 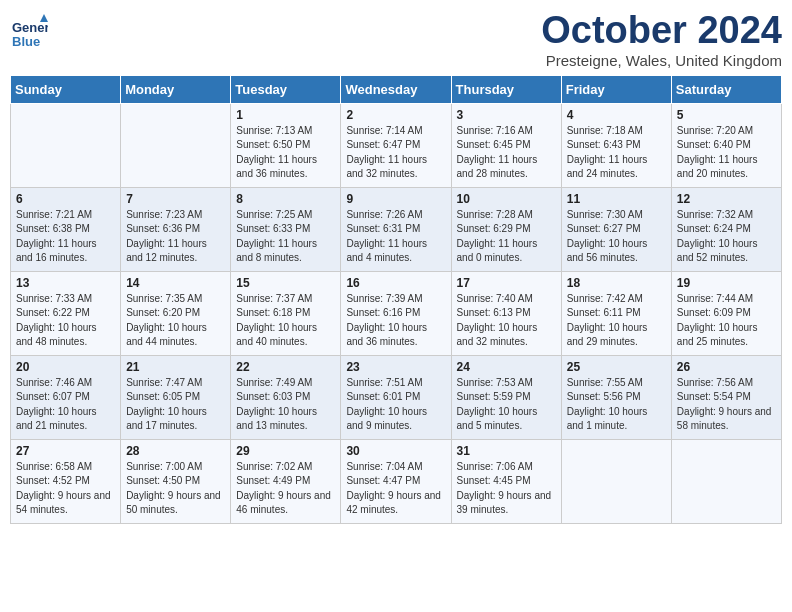 I want to click on day-info: Sunrise: 7:53 AM Sunset: 5:59 PM Dayligh…, so click(x=506, y=405).